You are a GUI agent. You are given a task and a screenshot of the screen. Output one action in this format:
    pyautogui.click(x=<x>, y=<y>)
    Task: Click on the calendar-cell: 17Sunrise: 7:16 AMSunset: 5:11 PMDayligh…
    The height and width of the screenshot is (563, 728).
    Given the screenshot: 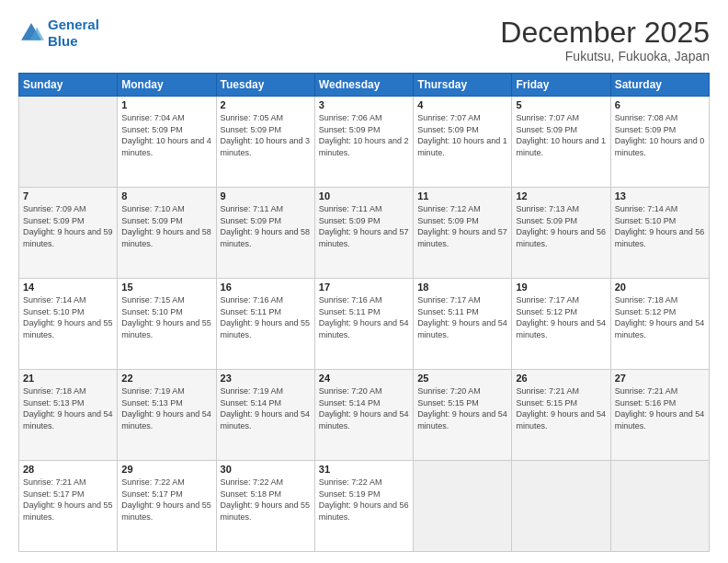 What is the action you would take?
    pyautogui.click(x=364, y=324)
    